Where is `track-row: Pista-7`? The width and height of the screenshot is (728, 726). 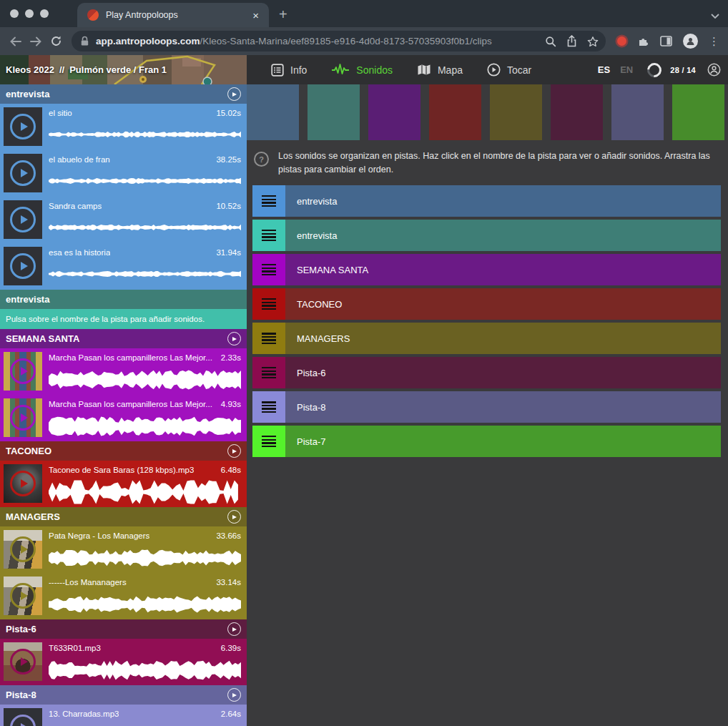
track-row: Pista-7 is located at coordinates (486, 441).